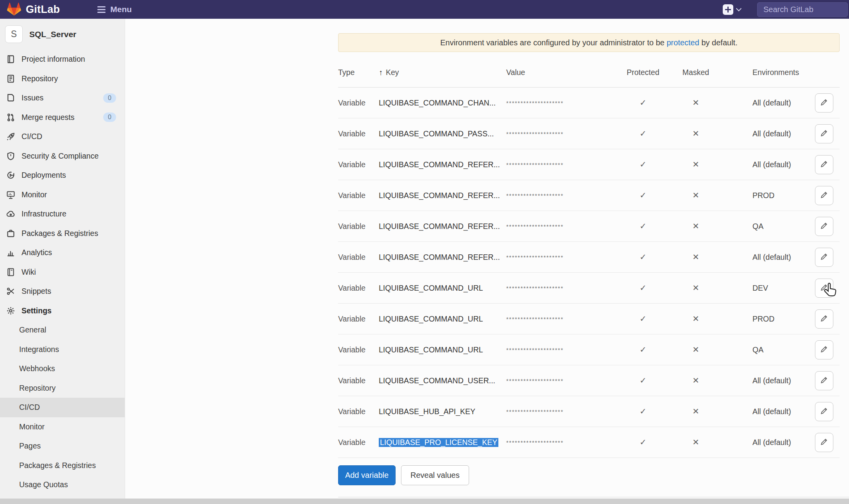 The image size is (849, 504). I want to click on sidebar-subitem-repository: Repository, so click(63, 388).